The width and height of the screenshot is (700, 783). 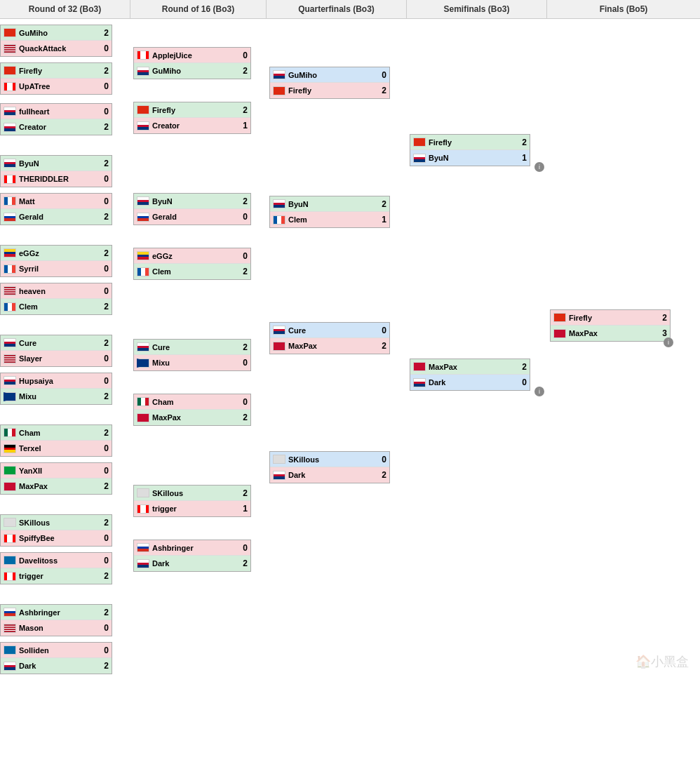 I want to click on player-row: ApplejUice 0, so click(x=192, y=55).